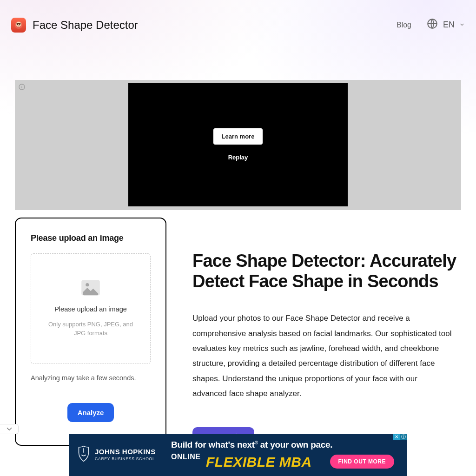  Describe the element at coordinates (238, 157) in the screenshot. I see `replay-button: Replay` at that location.